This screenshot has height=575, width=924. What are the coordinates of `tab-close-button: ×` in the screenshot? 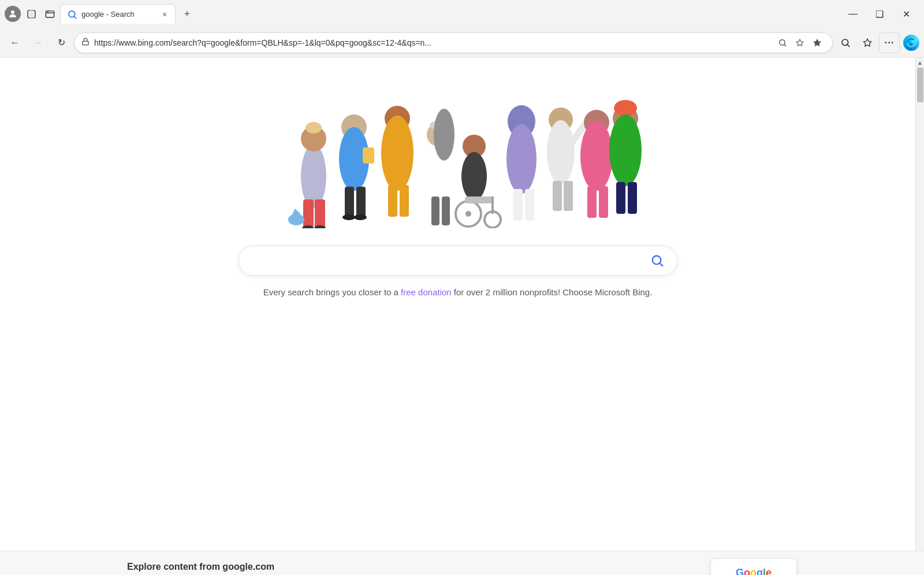 It's located at (165, 14).